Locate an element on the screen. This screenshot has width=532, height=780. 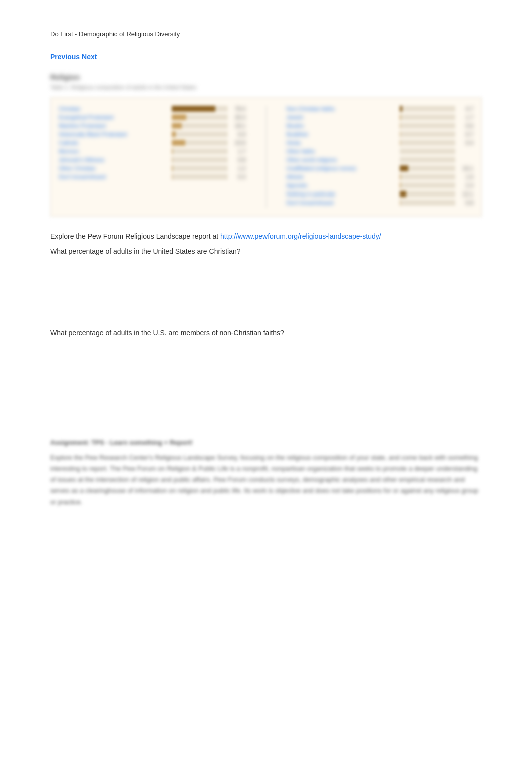
chart-row: Jewish 1.7 is located at coordinates (380, 117).